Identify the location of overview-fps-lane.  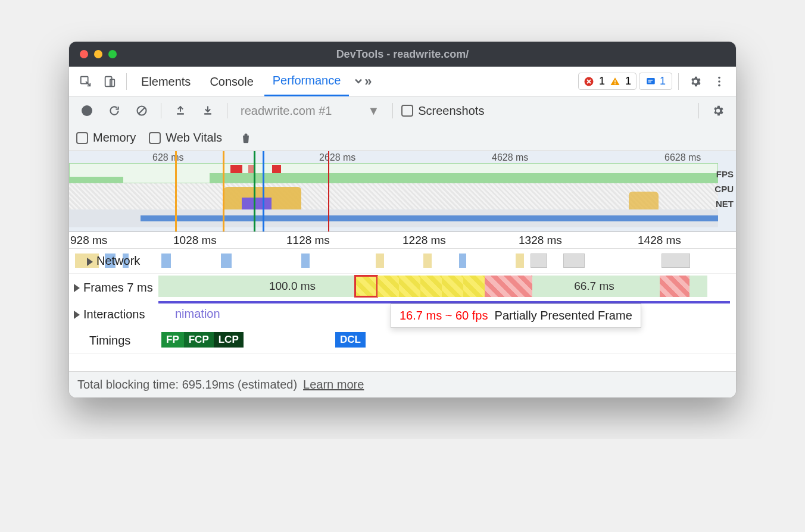
(394, 173).